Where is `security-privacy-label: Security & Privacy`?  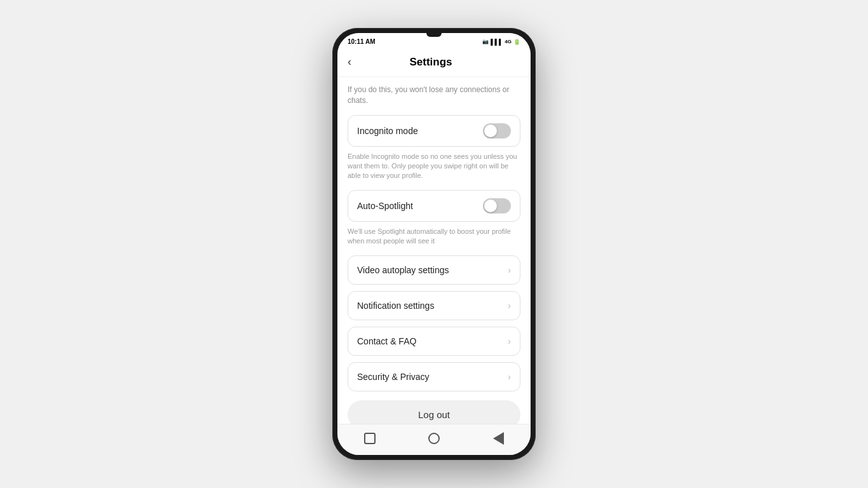 security-privacy-label: Security & Privacy is located at coordinates (393, 377).